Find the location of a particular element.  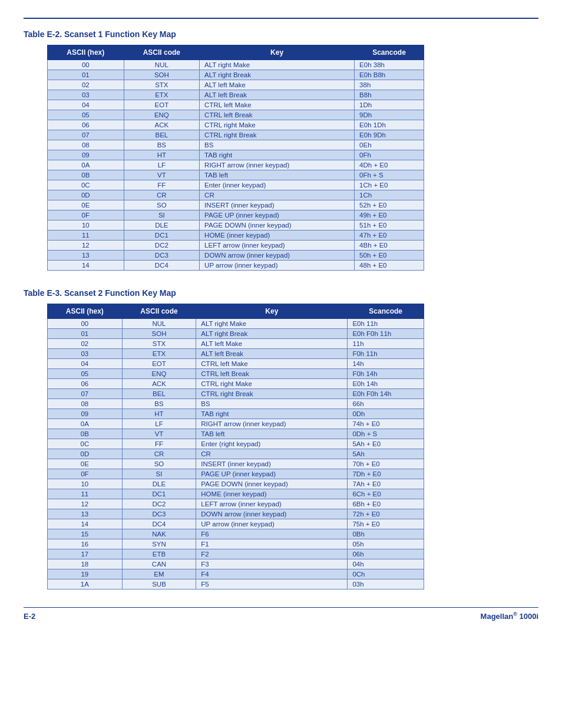

table-row: 0CFFEnter (right keypad)5Ah + E0 is located at coordinates (236, 444).